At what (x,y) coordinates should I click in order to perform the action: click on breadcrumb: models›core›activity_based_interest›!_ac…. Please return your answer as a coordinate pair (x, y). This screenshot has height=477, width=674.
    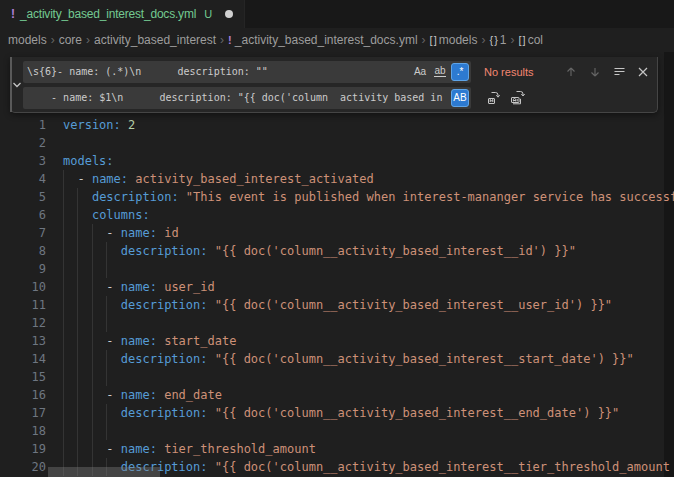
    Looking at the image, I should click on (337, 40).